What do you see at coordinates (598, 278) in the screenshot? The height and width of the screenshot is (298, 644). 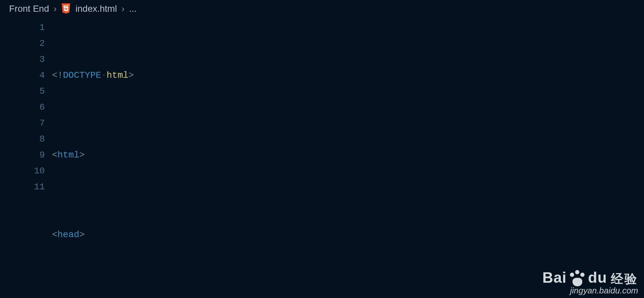 I see `watermark-brand-right: du` at bounding box center [598, 278].